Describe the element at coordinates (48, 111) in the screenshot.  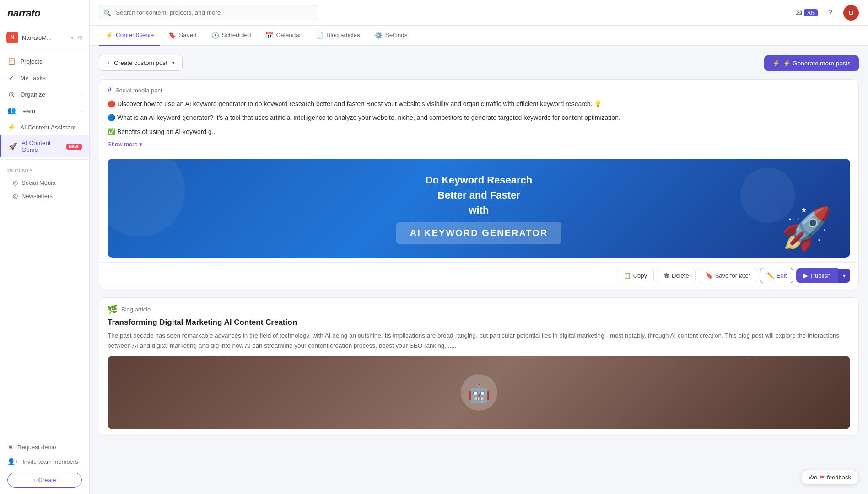
I see `sidebar-item-label: Team` at that location.